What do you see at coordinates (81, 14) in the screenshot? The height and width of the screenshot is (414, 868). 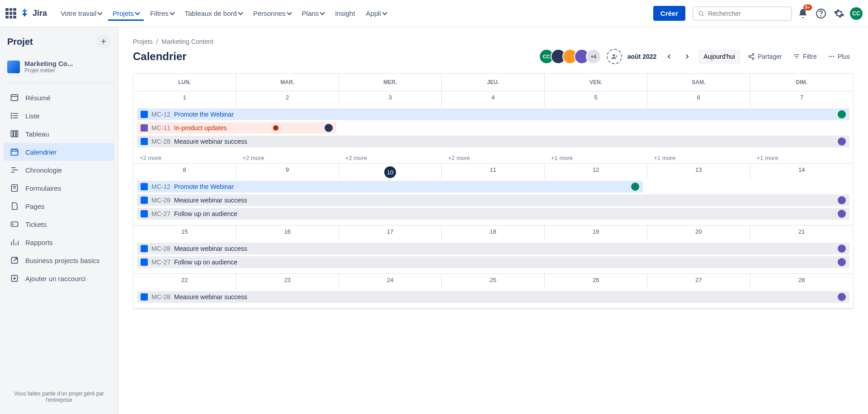 I see `nav-votre-travail: Votre travail` at bounding box center [81, 14].